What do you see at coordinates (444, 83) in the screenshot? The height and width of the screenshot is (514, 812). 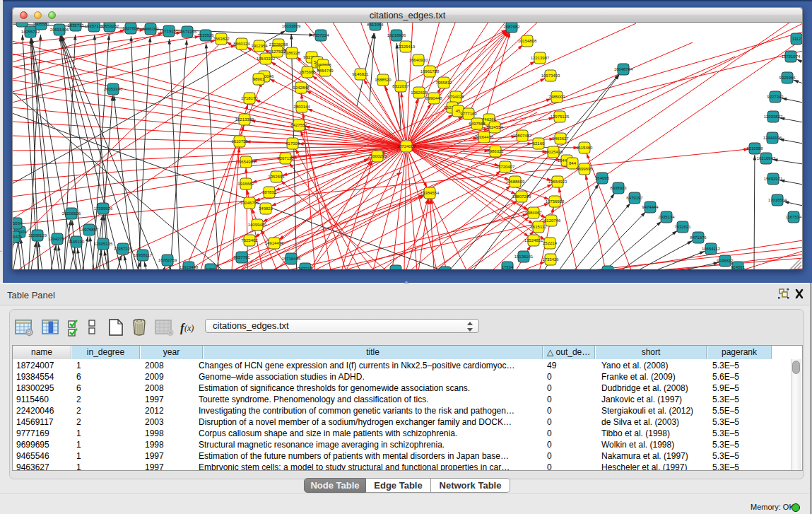 I see `svg-text: 7955812` at bounding box center [444, 83].